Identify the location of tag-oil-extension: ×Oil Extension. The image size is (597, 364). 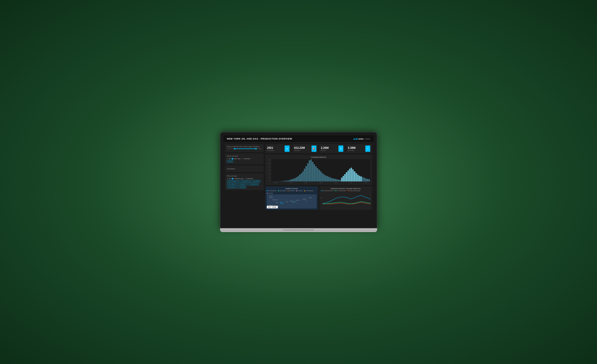
(232, 187).